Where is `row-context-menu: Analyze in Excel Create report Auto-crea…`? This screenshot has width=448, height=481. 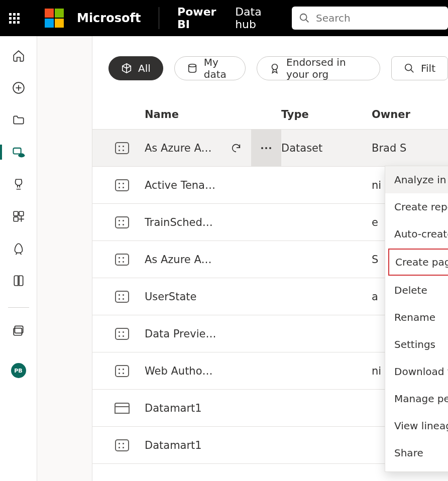
row-context-menu: Analyze in Excel Create report Auto-crea… is located at coordinates (416, 319).